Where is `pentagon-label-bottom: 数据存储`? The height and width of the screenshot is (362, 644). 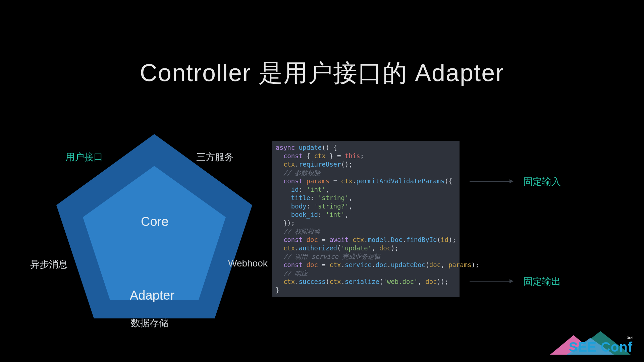 pentagon-label-bottom: 数据存储 is located at coordinates (150, 323).